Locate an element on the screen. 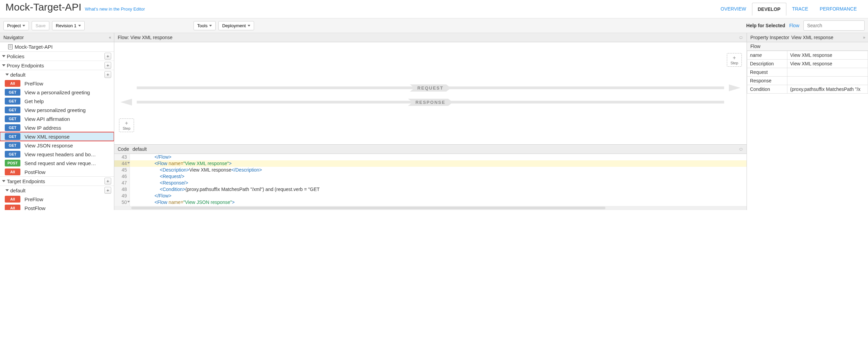 The width and height of the screenshot is (868, 352). proxy-root-item: Mock-Target-API is located at coordinates (57, 47).